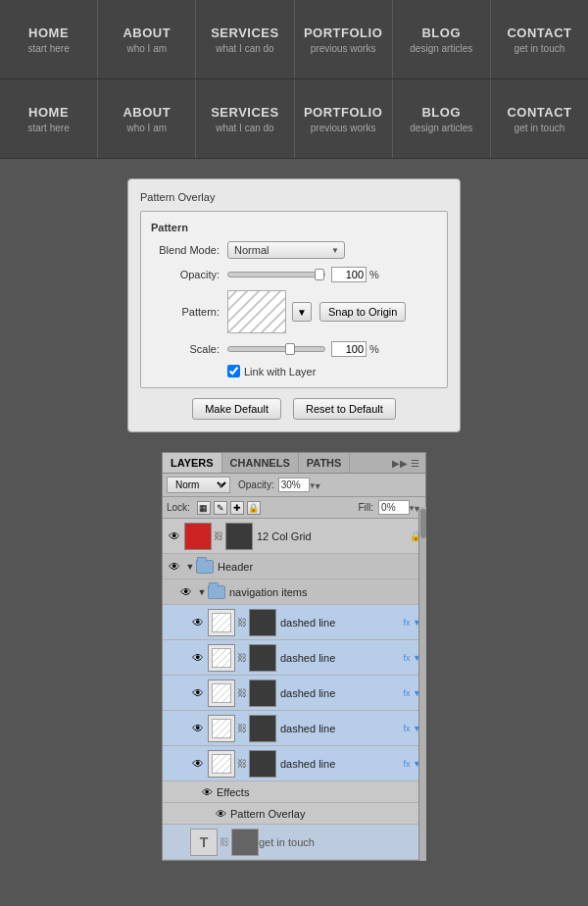 The image size is (588, 906). I want to click on layer-name-d3: dashed line, so click(341, 693).